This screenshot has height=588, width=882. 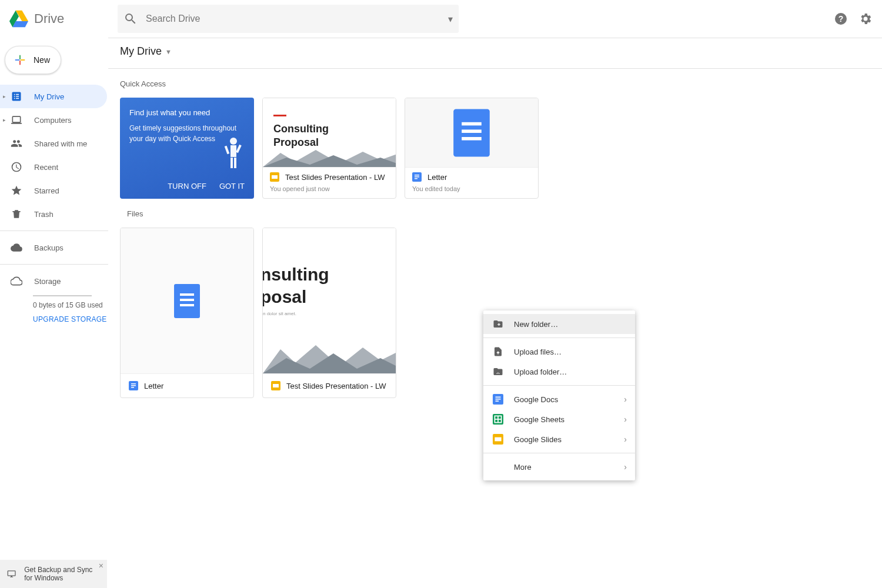 What do you see at coordinates (187, 186) in the screenshot?
I see `promo-turn-off-button: TURN OFF` at bounding box center [187, 186].